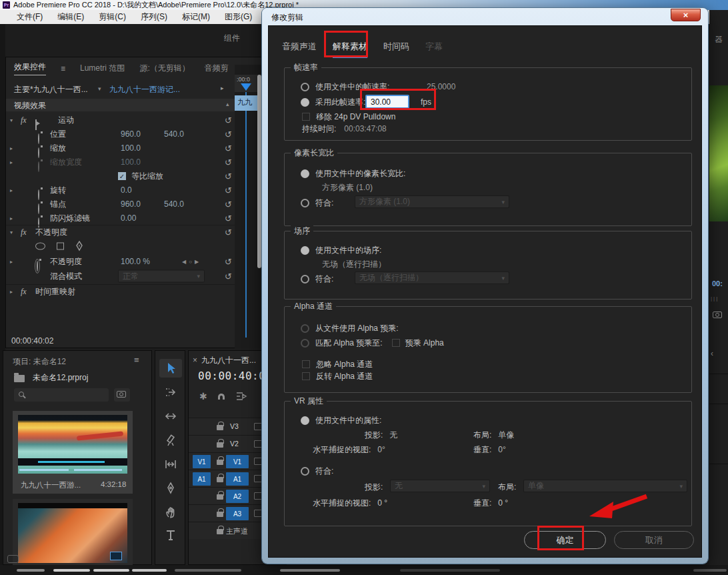 The image size is (728, 575). Describe the element at coordinates (51, 486) in the screenshot. I see `clip-name: 九九八十一西游...` at that location.